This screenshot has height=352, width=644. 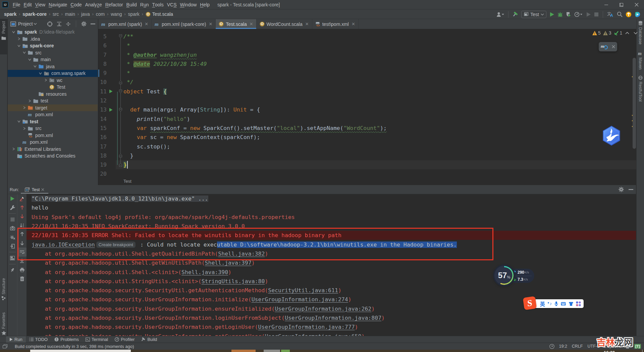 What do you see at coordinates (10, 14) in the screenshot?
I see `breadcrumb-item: spark` at bounding box center [10, 14].